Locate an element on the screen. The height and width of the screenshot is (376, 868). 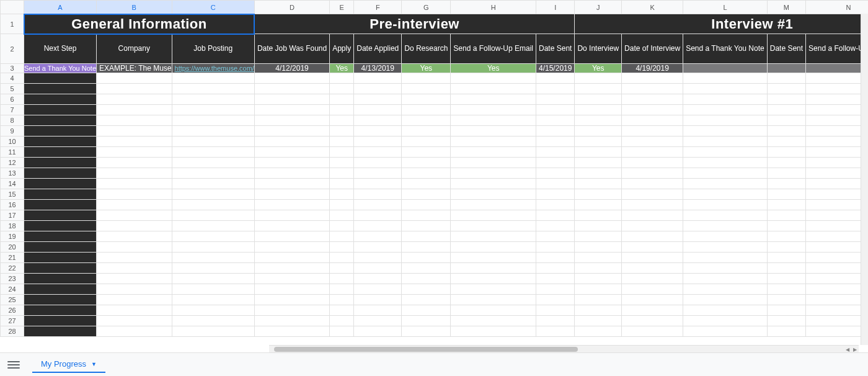
row-header-4: 4 is located at coordinates (12, 78).